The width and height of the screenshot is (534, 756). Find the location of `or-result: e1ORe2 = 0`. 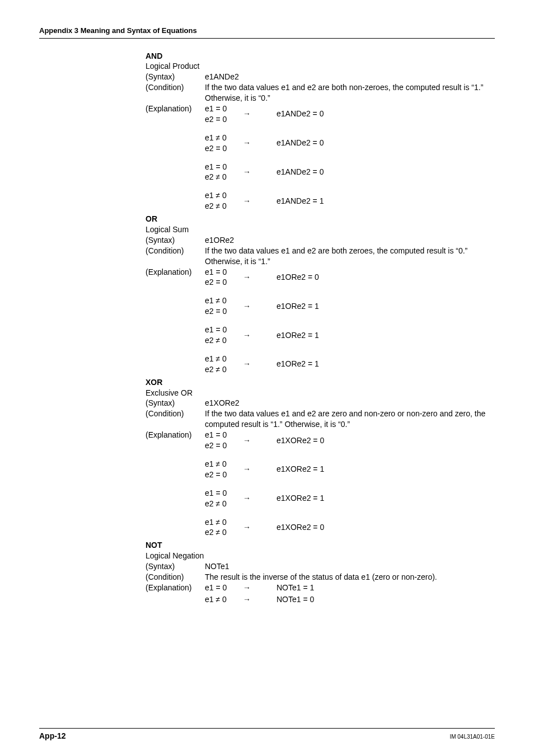

or-result: e1ORe2 = 0 is located at coordinates (386, 278).